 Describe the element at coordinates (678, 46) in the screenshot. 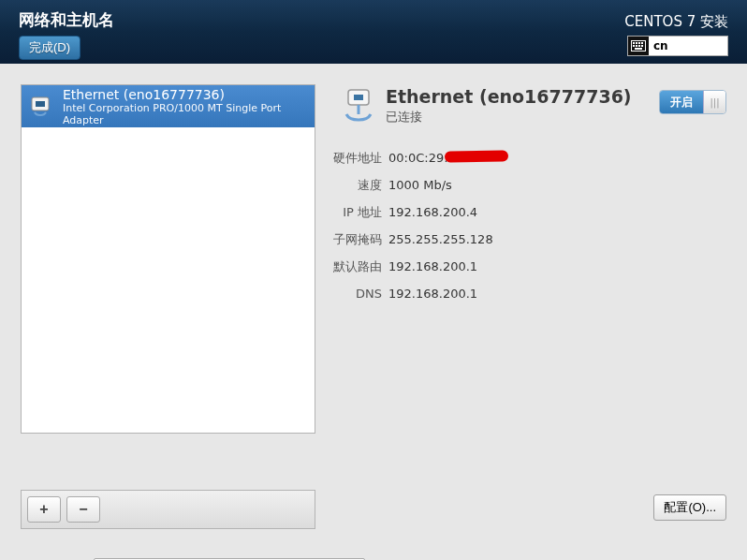

I see `input-method-indicator: cn` at that location.